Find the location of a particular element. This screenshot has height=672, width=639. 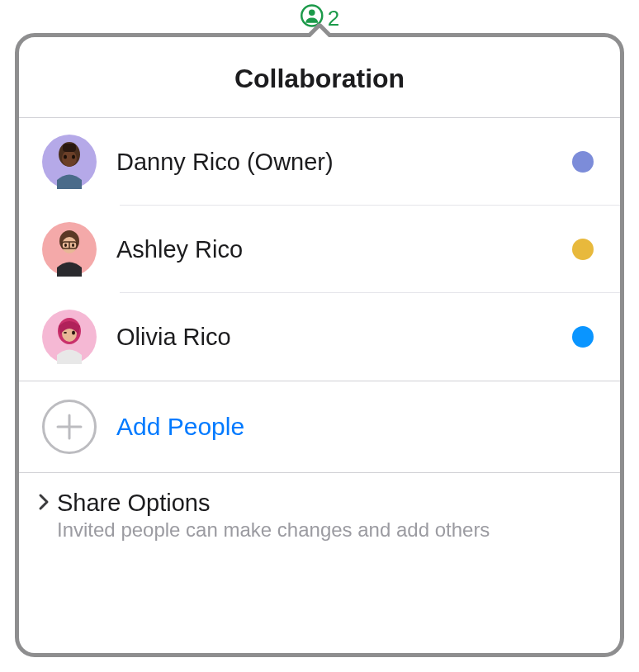

share-options-button: Share Options Invited people can make ch… is located at coordinates (320, 518).